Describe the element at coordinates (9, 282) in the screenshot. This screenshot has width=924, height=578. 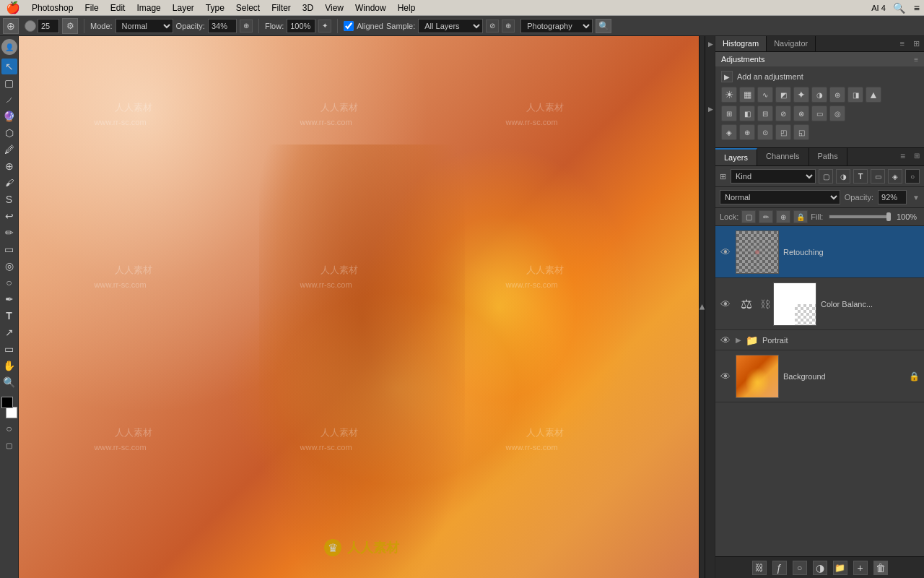
I see `dodge-tool: ○` at that location.